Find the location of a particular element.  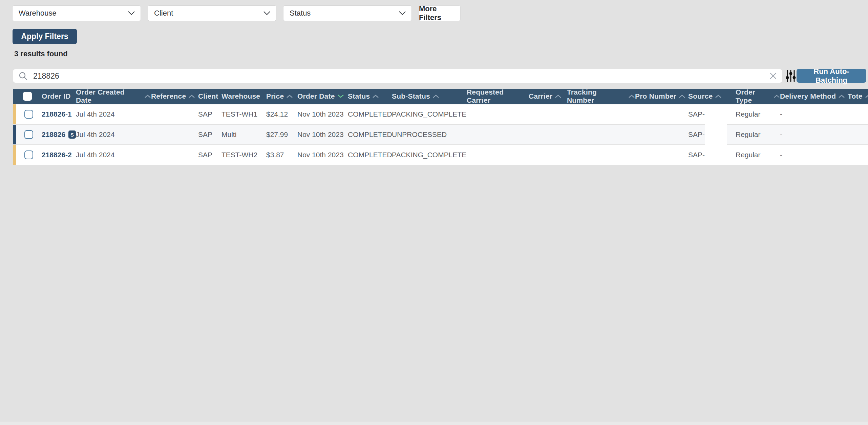

table-row: 218826-1 Jul 4th 2024 SAP TEST-WH1 $24.1… is located at coordinates (440, 114).